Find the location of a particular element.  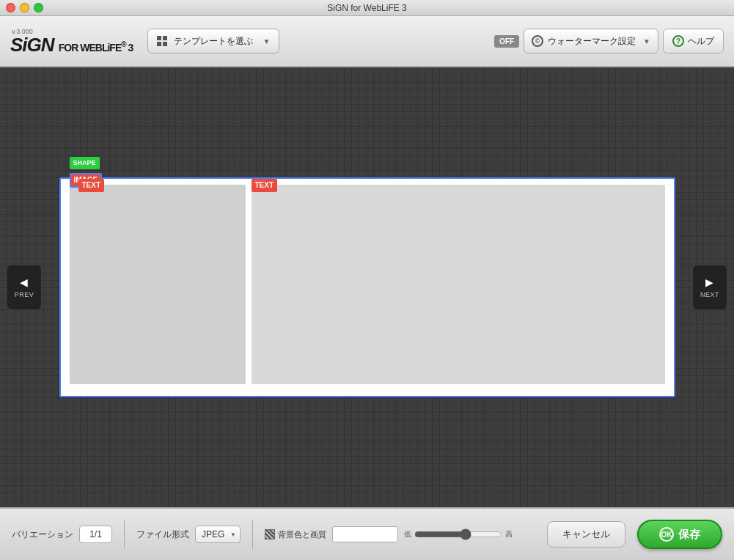

image-placeholder: TEXT is located at coordinates (158, 284).